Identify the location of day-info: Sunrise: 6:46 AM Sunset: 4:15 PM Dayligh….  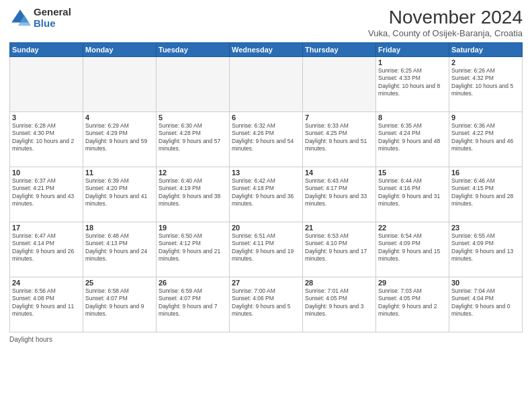
(486, 193).